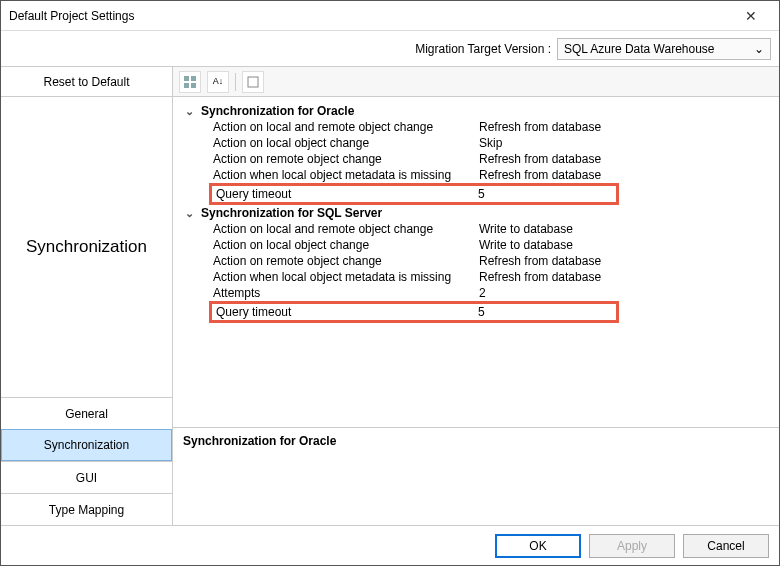  Describe the element at coordinates (414, 194) in the screenshot. I see `highlight-box-oracle: Query timeout 5` at that location.